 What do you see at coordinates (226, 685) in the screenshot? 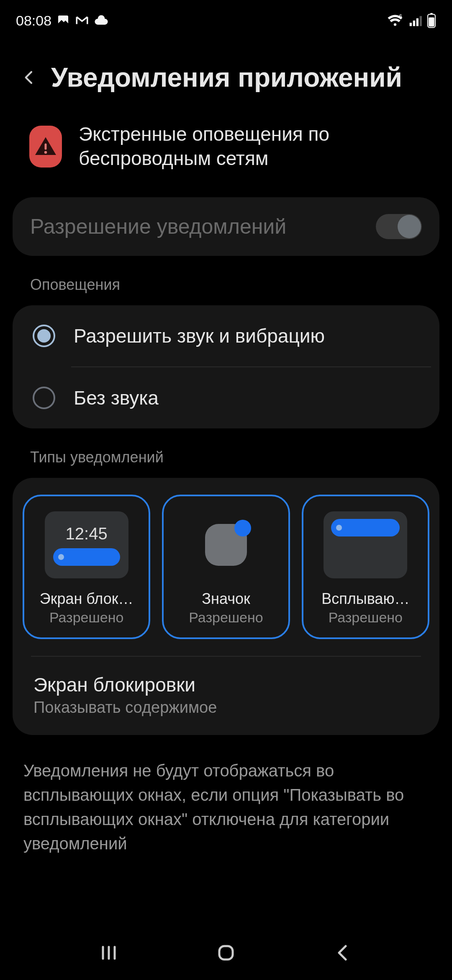
I see `lockscreen-title: Экран блокировки` at bounding box center [226, 685].